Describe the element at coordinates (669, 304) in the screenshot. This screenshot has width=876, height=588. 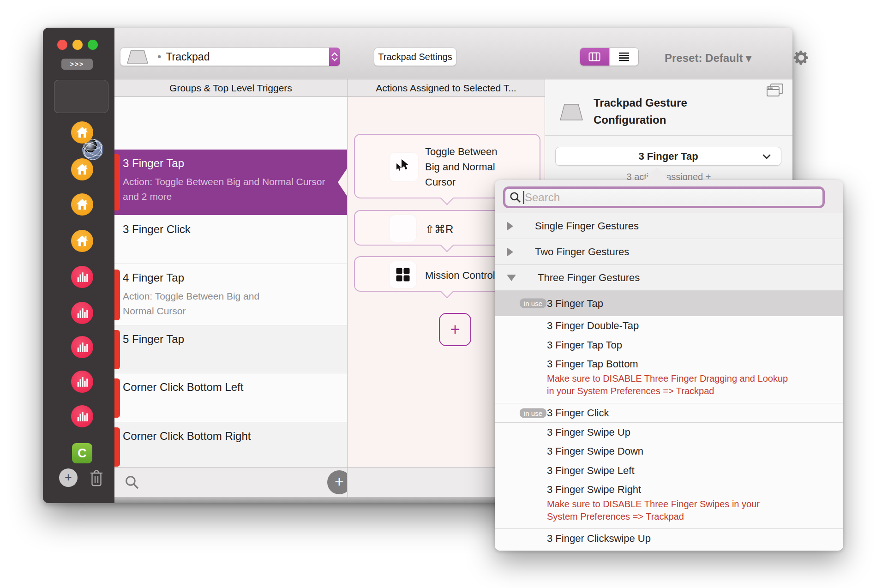
I see `gesture-item-3-finger-tap: in use 3 Finger Tap` at that location.